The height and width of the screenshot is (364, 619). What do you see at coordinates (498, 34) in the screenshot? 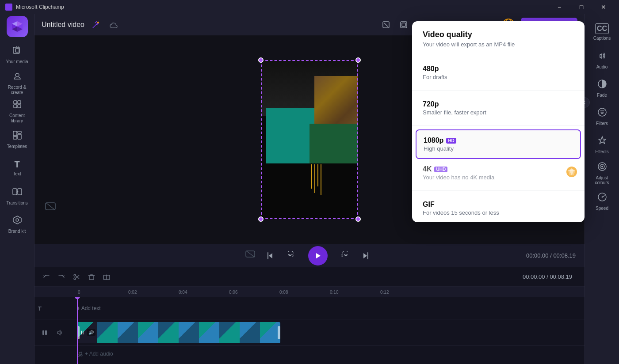
I see `quality-title: Video quality` at bounding box center [498, 34].